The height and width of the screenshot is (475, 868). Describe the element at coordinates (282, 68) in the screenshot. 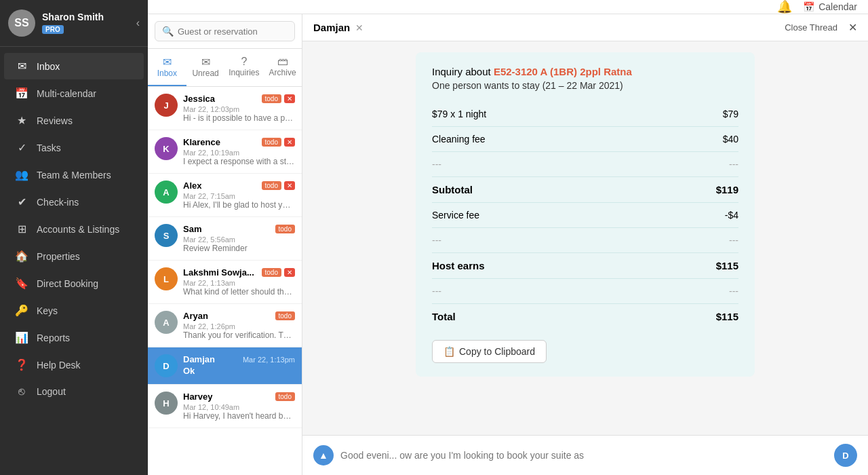

I see `tab-archive: 🗃Archive` at that location.